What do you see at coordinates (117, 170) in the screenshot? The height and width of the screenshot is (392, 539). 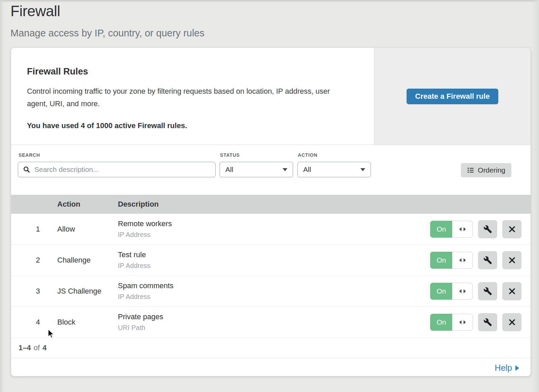 I see `search-field` at bounding box center [117, 170].